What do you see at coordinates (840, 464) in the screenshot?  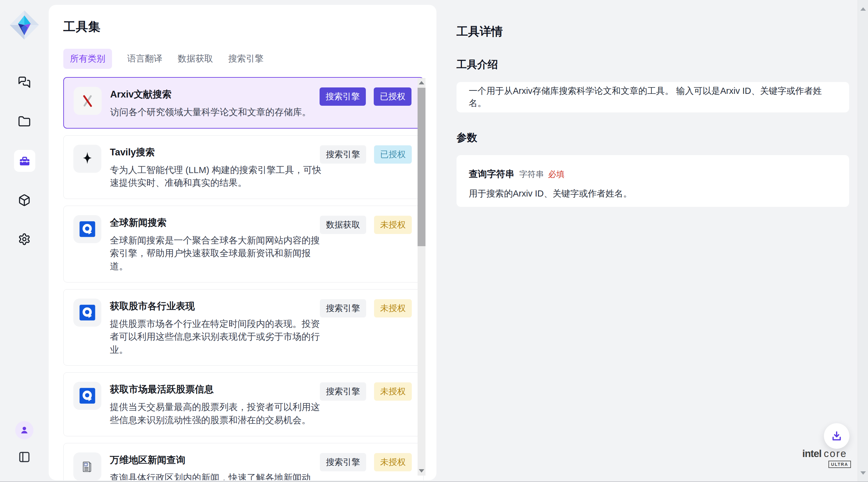 I see `ultra-badge: ULTRA` at bounding box center [840, 464].